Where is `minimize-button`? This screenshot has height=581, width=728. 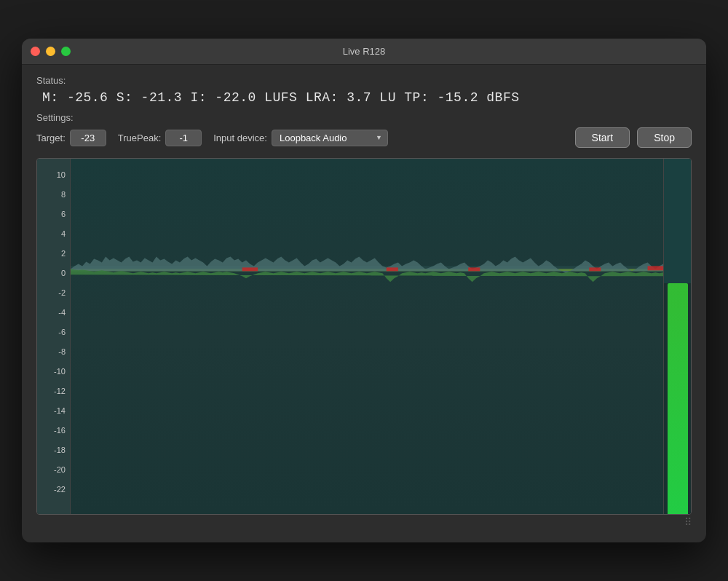
minimize-button is located at coordinates (51, 51).